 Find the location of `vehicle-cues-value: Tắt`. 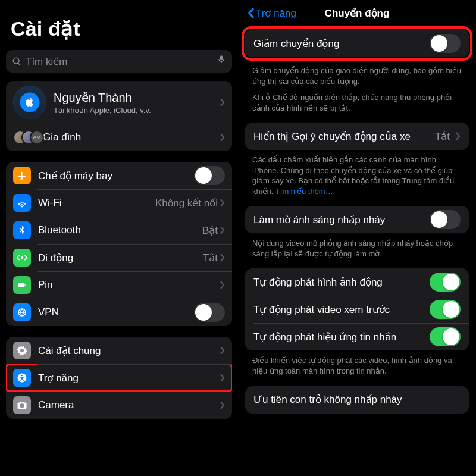

vehicle-cues-value: Tắt is located at coordinates (443, 137).